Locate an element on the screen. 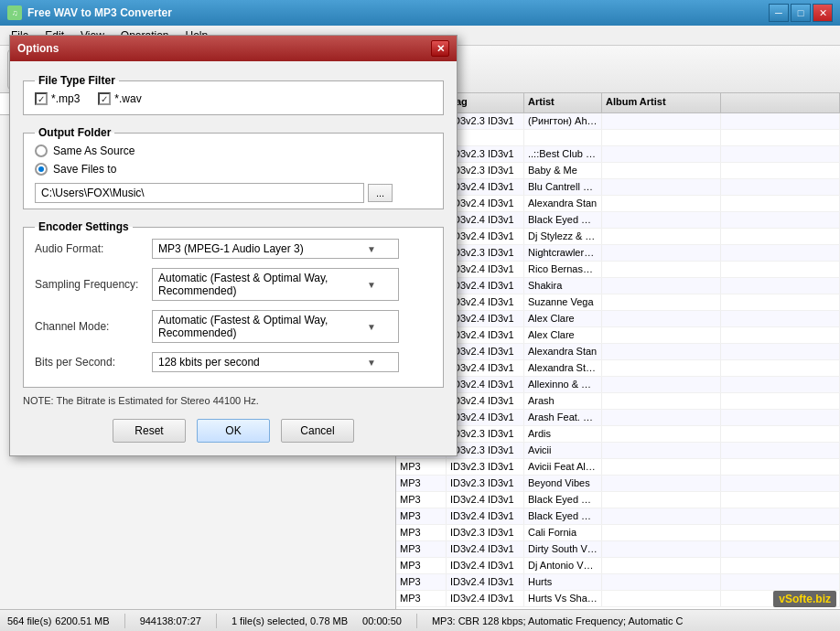  track-cell-artist: Hurts Vs Shar... is located at coordinates (564, 598).